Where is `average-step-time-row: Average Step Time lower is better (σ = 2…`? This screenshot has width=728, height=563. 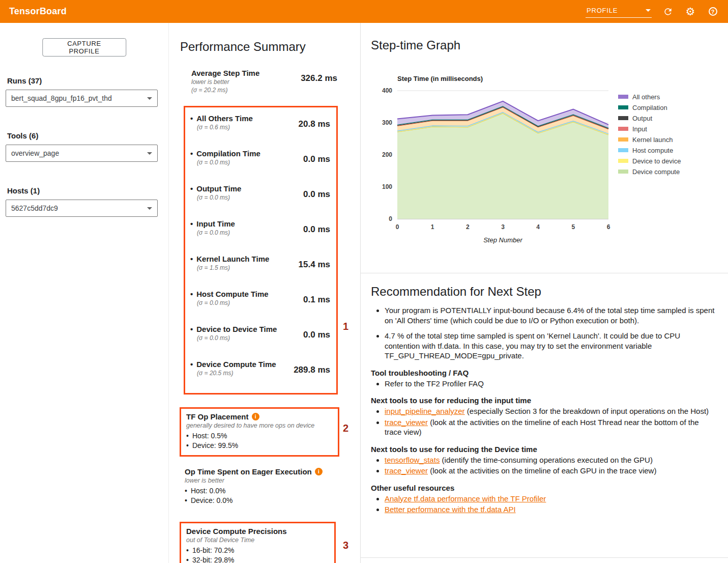
average-step-time-row: Average Step Time lower is better (σ = 2… is located at coordinates (265, 81).